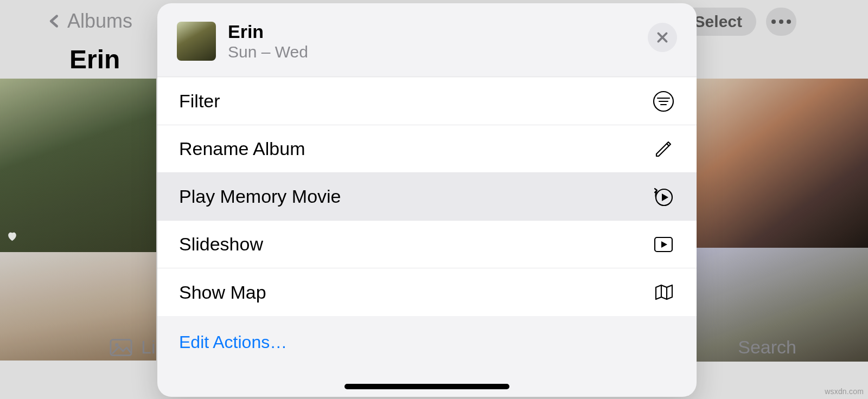  What do you see at coordinates (844, 391) in the screenshot?
I see `watermark: wsxdn.com` at bounding box center [844, 391].